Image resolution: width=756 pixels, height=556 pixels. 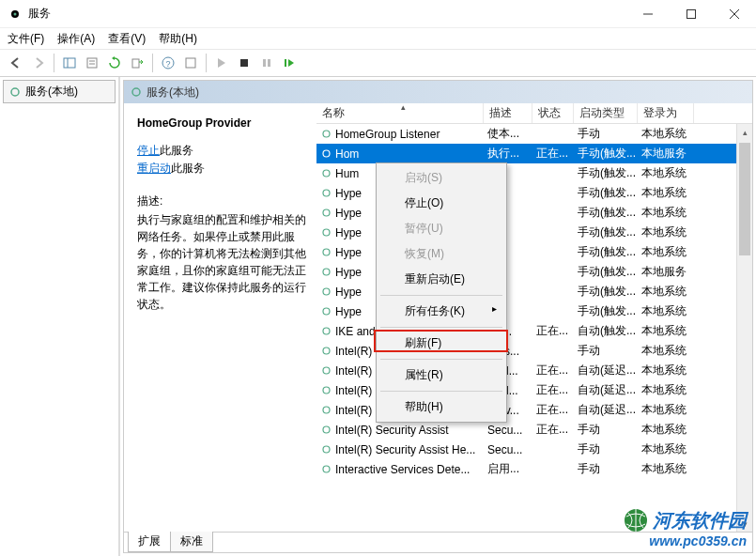 What do you see at coordinates (441, 293) in the screenshot?
I see `context-menu: 启动(S) 停止(O) 暂停(U) 恢复(M) 重新启动(E) 所有任务(K) …` at bounding box center [441, 293].